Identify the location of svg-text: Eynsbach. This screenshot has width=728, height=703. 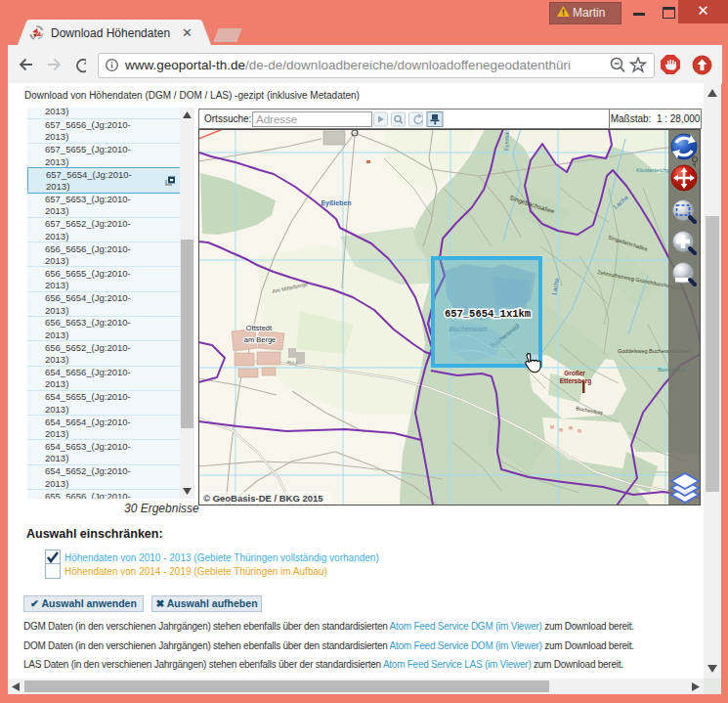
(506, 140).